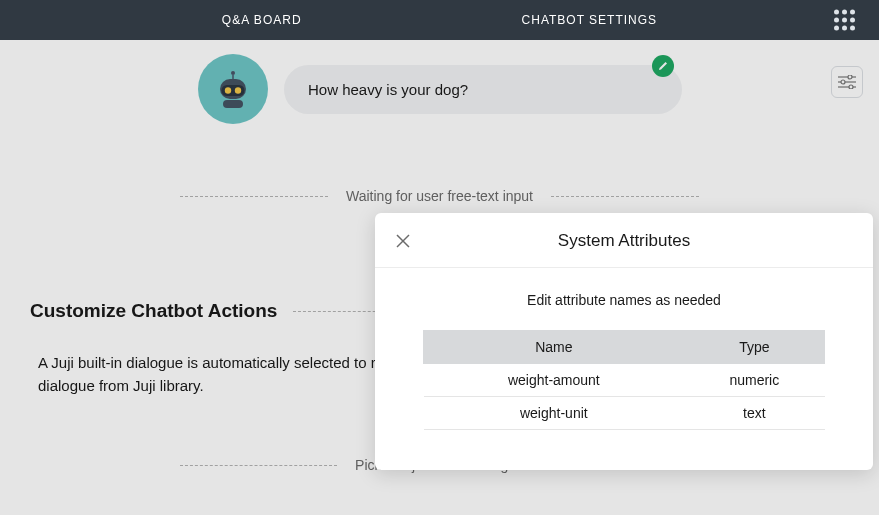  What do you see at coordinates (554, 348) in the screenshot?
I see `col-name-header: Name` at bounding box center [554, 348].